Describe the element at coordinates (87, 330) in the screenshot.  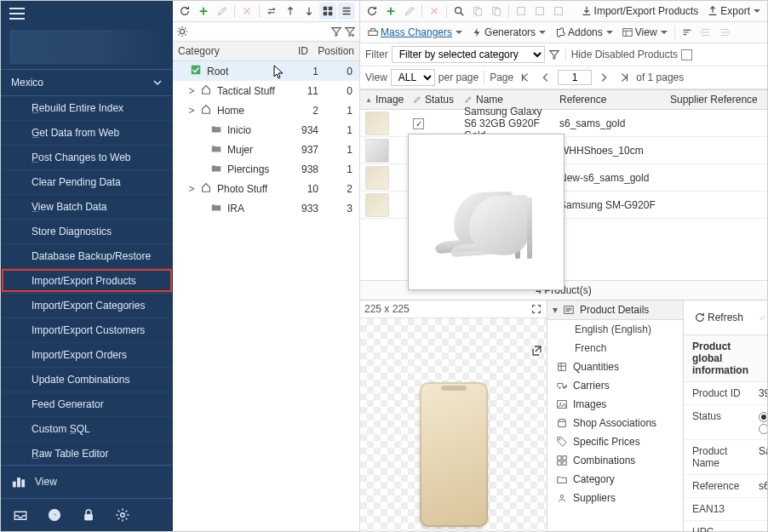
I see `sidebar-item: Import/Export Customers` at that location.